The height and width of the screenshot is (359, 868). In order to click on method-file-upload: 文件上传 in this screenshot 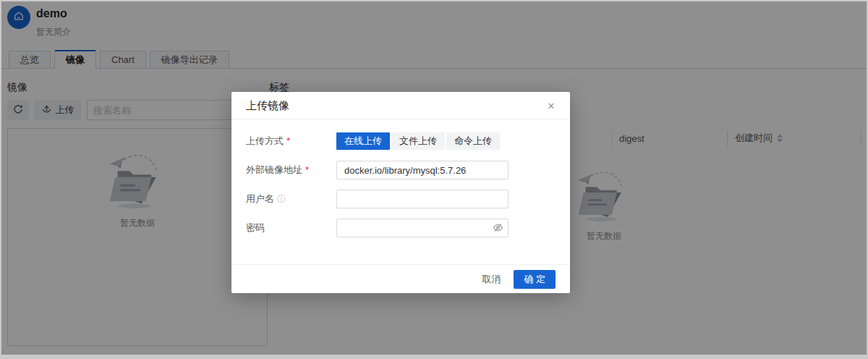, I will do `click(418, 141)`.